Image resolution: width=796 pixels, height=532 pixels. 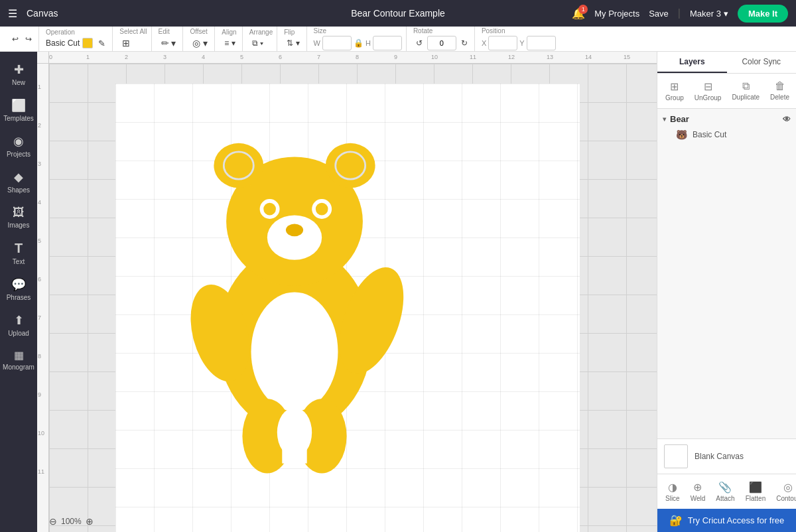 What do you see at coordinates (725, 492) in the screenshot?
I see `attach-button: 📎 Attach` at bounding box center [725, 492].